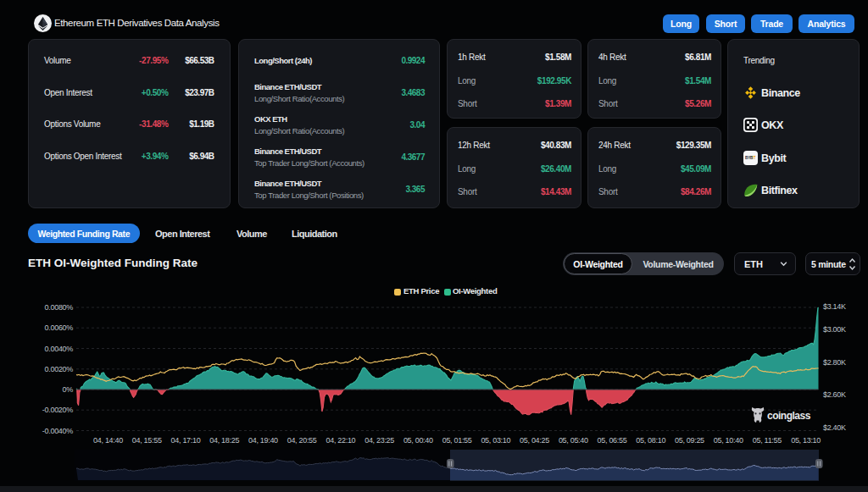 The image size is (868, 492). What do you see at coordinates (58, 410) in the screenshot?
I see `svg-text: -0.0020%` at bounding box center [58, 410].